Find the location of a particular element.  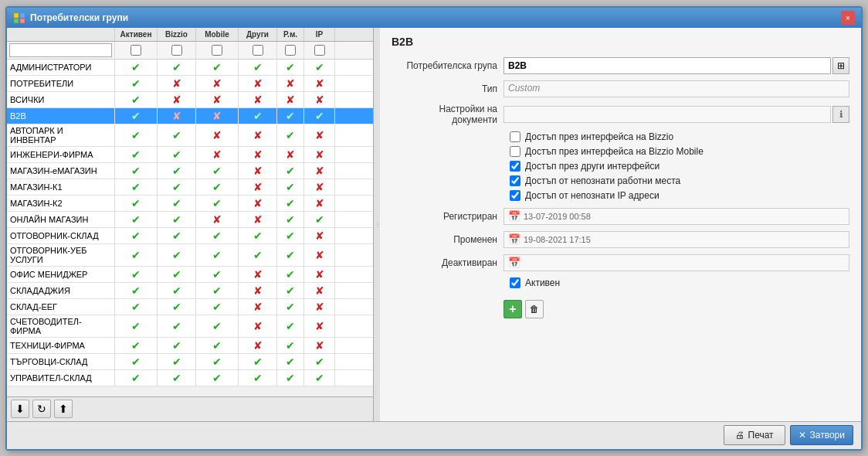

print-button: 🖨 Печат is located at coordinates (754, 435).